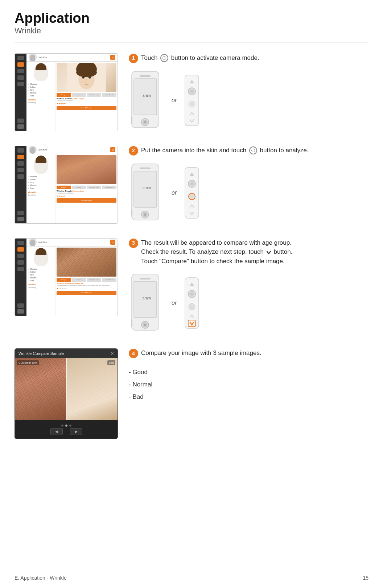  Describe the element at coordinates (57, 431) in the screenshot. I see `compare-prev-btn: ◀` at that location.